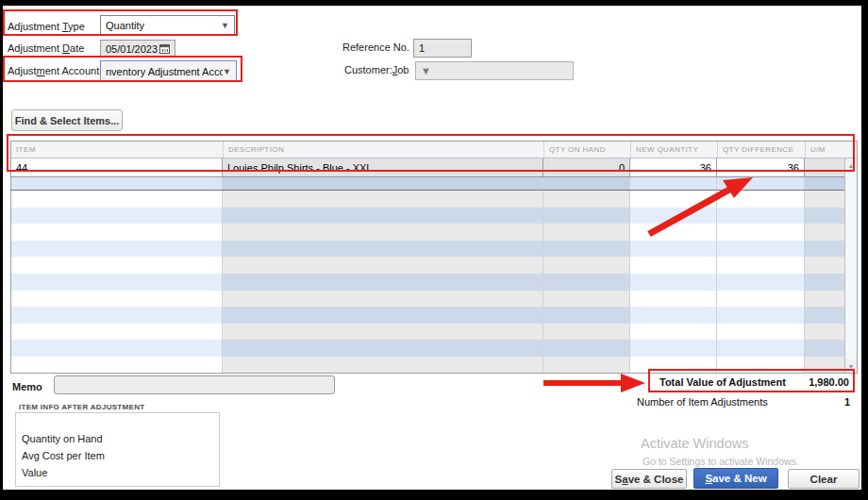 This screenshot has width=868, height=500. What do you see at coordinates (587, 168) in the screenshot?
I see `qty-on-hand-cell: 0` at bounding box center [587, 168].